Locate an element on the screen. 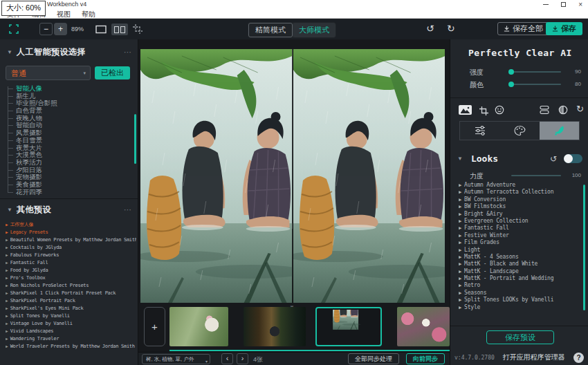 The height and width of the screenshot is (365, 588). reset-looks-icon: ↺ is located at coordinates (553, 159).